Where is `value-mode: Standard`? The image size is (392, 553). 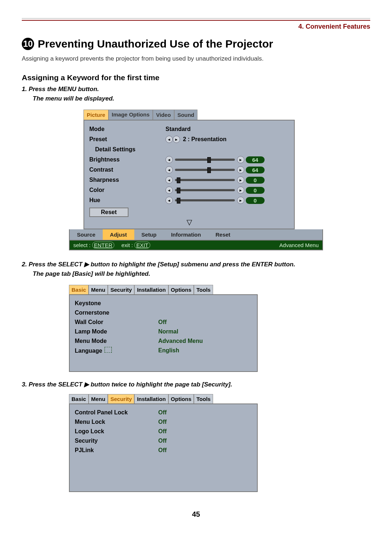 value-mode: Standard is located at coordinates (178, 129).